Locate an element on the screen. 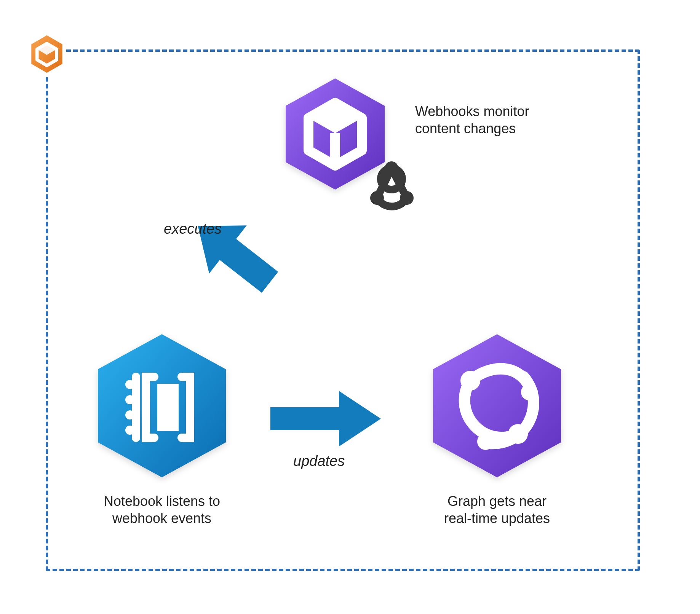  updates-arrow-icon is located at coordinates (326, 419).